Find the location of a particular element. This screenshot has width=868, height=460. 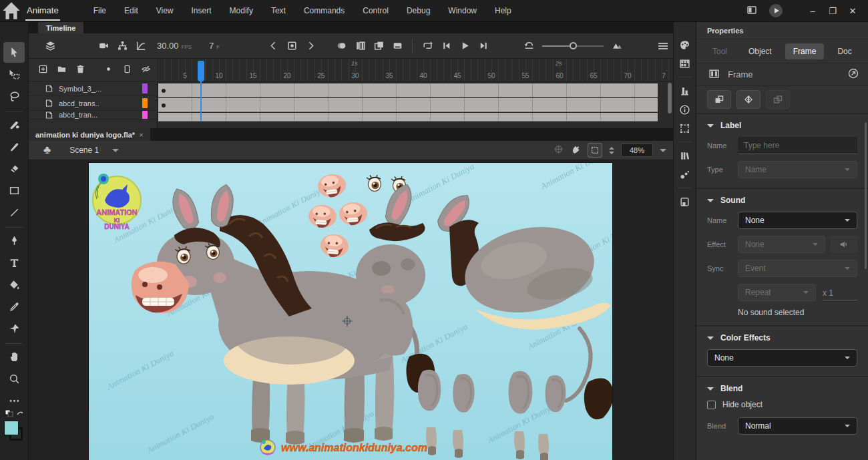

sound-sync-dropdown: Event is located at coordinates (797, 268).